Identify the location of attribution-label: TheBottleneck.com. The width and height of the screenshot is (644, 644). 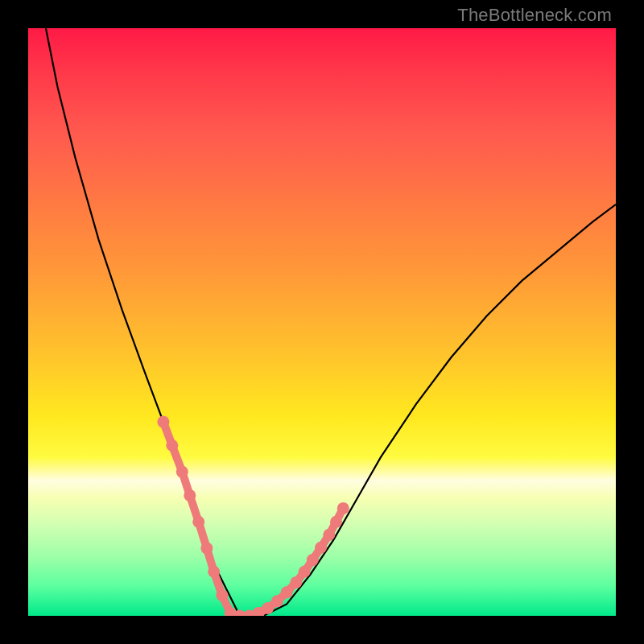
(535, 15).